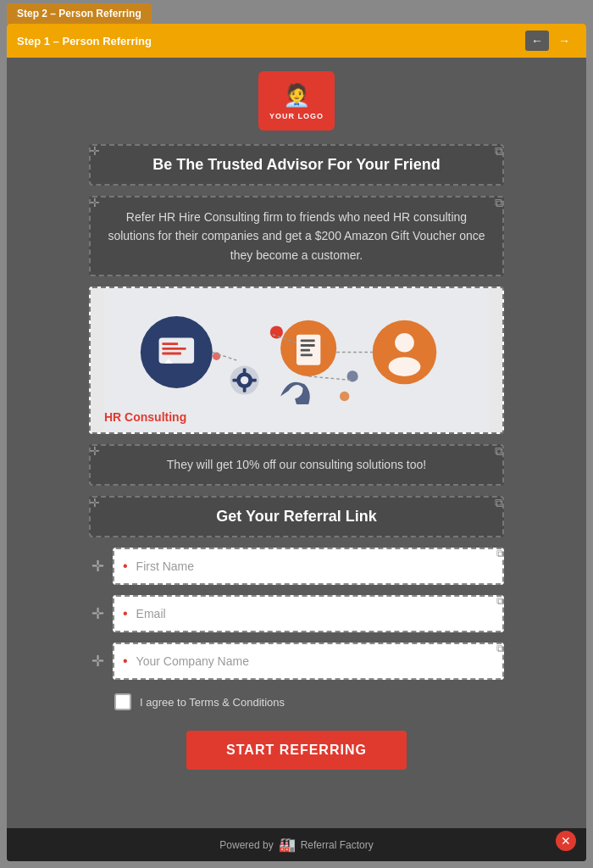  Describe the element at coordinates (287, 844) in the screenshot. I see `brand-icon: 🏭` at that location.